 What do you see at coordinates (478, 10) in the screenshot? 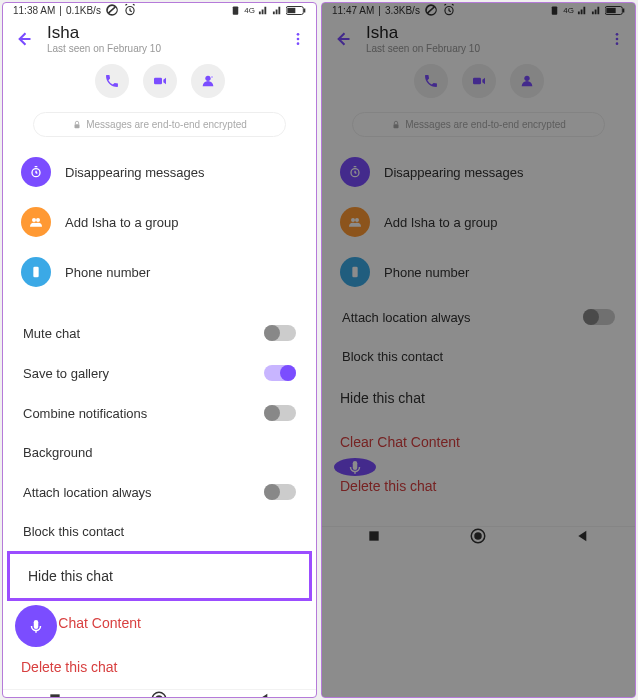
I see `status-bar: 11:47 AM | 3.3KB/s 4G` at bounding box center [478, 10].